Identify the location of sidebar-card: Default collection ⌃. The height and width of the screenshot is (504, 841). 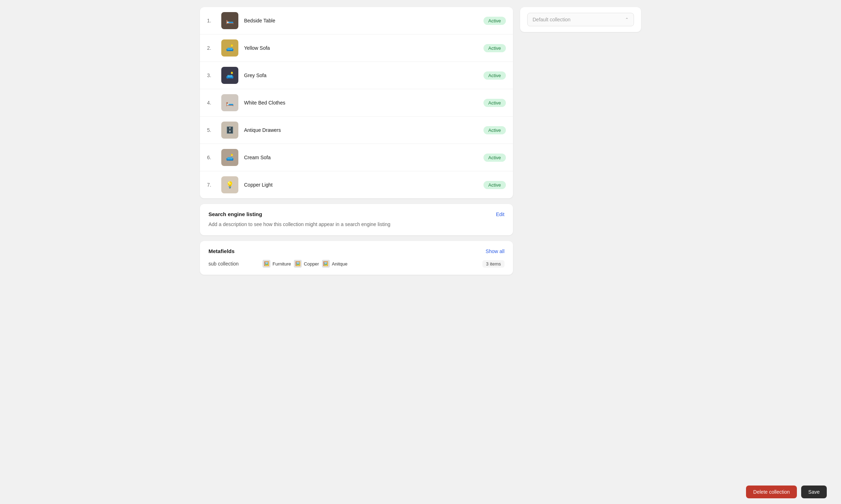
(581, 20).